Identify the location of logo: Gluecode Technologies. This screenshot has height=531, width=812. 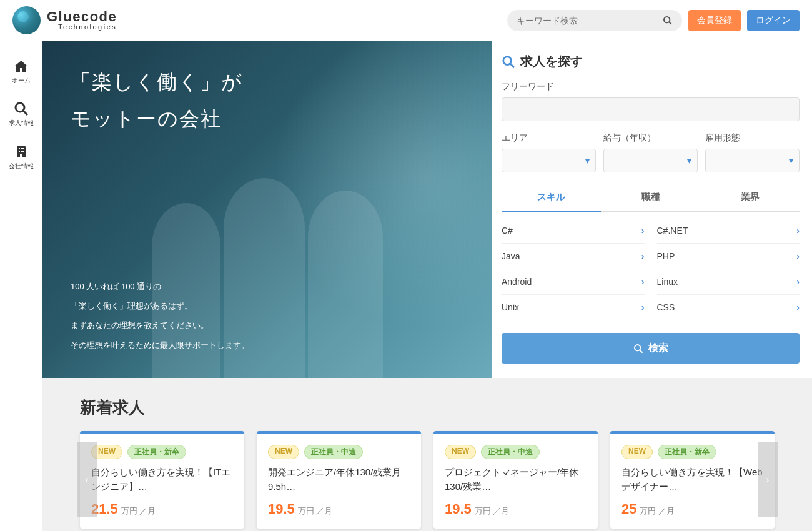
(65, 20).